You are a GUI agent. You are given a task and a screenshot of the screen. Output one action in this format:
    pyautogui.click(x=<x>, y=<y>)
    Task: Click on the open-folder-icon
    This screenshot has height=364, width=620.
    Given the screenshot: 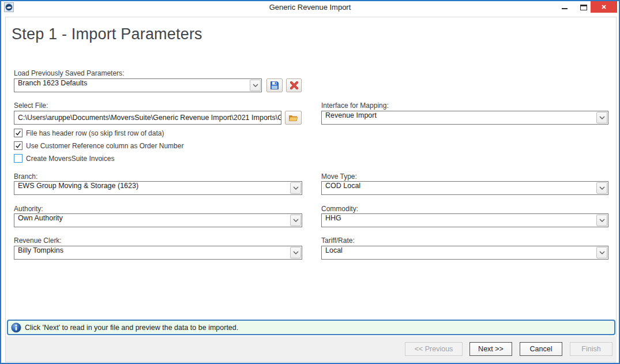 What is the action you would take?
    pyautogui.click(x=293, y=118)
    